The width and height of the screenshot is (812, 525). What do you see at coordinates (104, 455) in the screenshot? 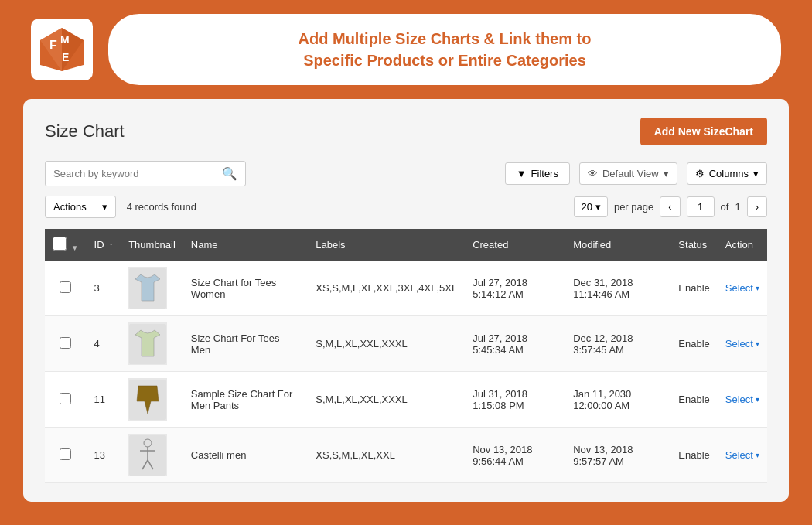
I see `row-id-3: 13` at bounding box center [104, 455].